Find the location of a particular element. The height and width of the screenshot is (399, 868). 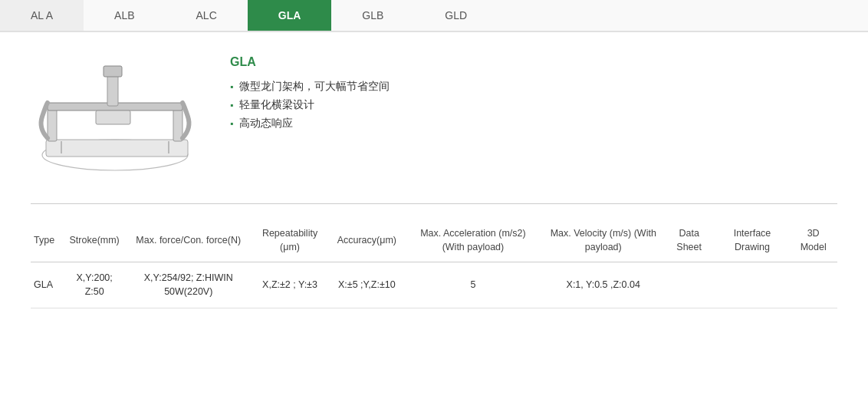

cell-force: X,Y:254/92; Z:HIWIN 50W(220V) is located at coordinates (189, 285).